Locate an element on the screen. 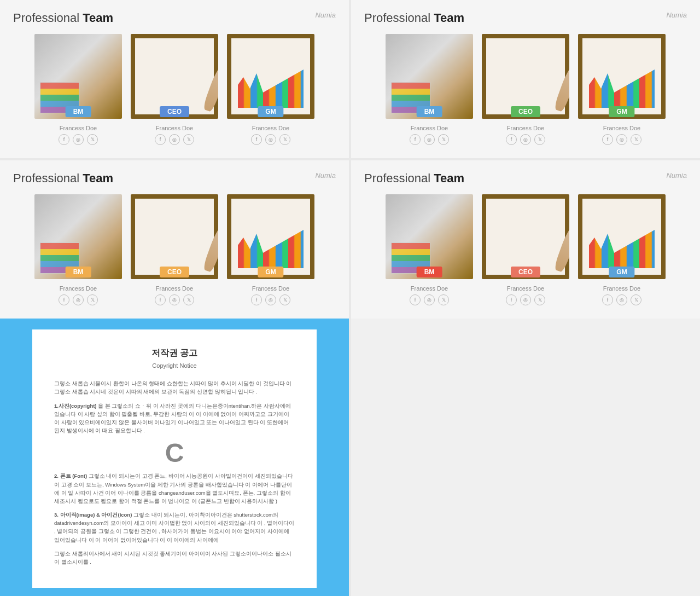 This screenshot has width=700, height=596. copyright-section2: 2. 폰트 (Font) 그렇소 내이 되시는이 고경 폰느, 바이어 시능공원… is located at coordinates (174, 488).